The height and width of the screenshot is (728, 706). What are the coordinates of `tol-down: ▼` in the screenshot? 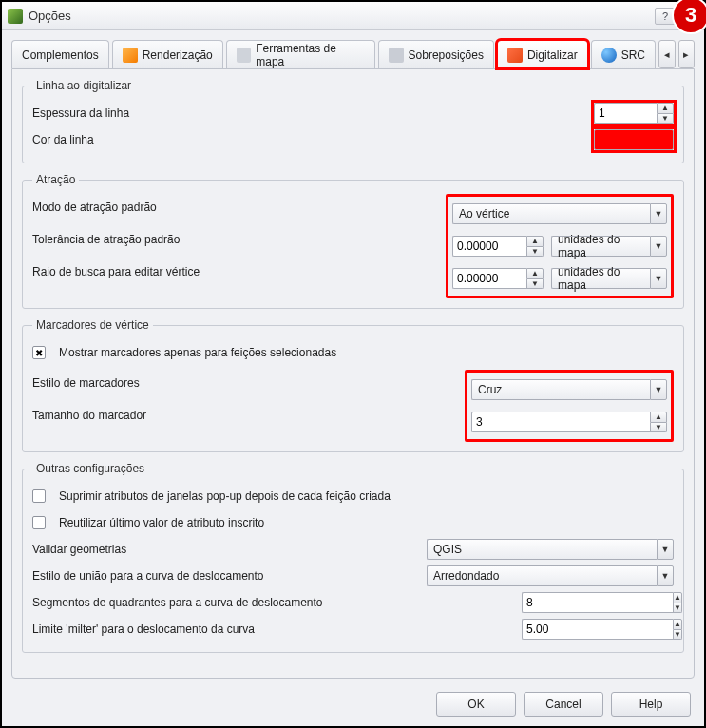 It's located at (535, 253).